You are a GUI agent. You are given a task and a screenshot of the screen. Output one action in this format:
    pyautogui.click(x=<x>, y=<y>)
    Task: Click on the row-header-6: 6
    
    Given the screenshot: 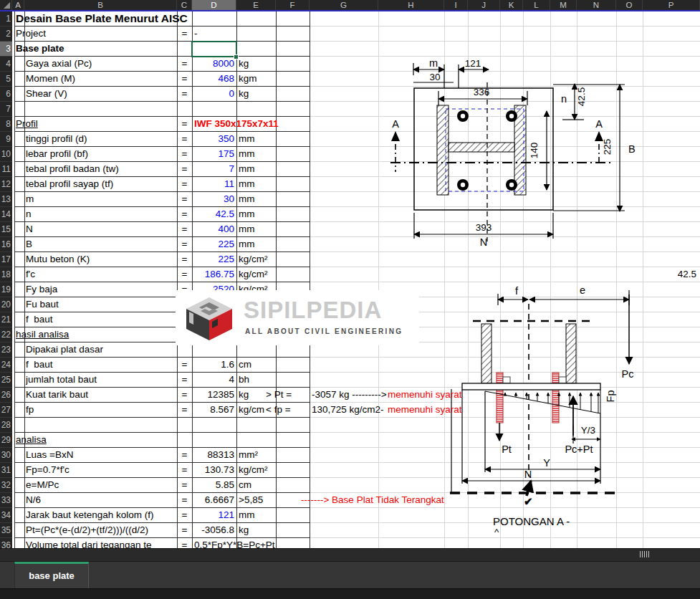 What is the action you would take?
    pyautogui.click(x=6, y=95)
    